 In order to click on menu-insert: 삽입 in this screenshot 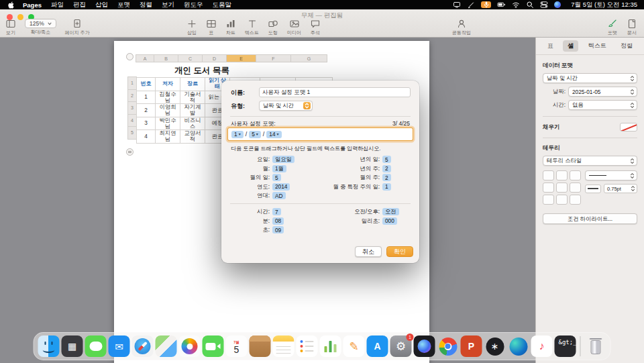, I will do `click(102, 5)`.